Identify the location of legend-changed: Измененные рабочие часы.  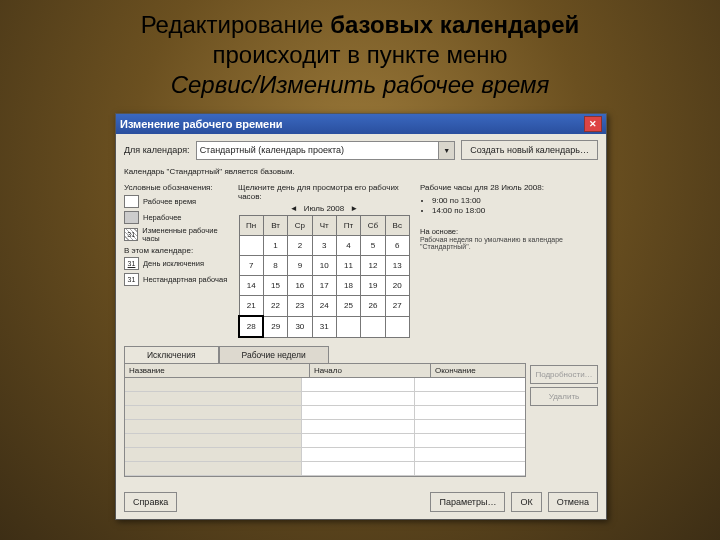
(187, 234).